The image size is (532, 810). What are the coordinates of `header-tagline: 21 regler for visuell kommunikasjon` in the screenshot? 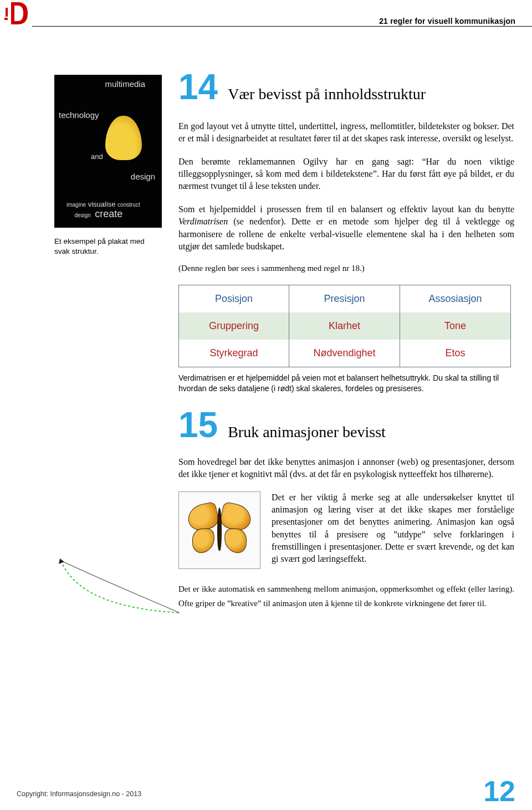 It's located at (447, 21).